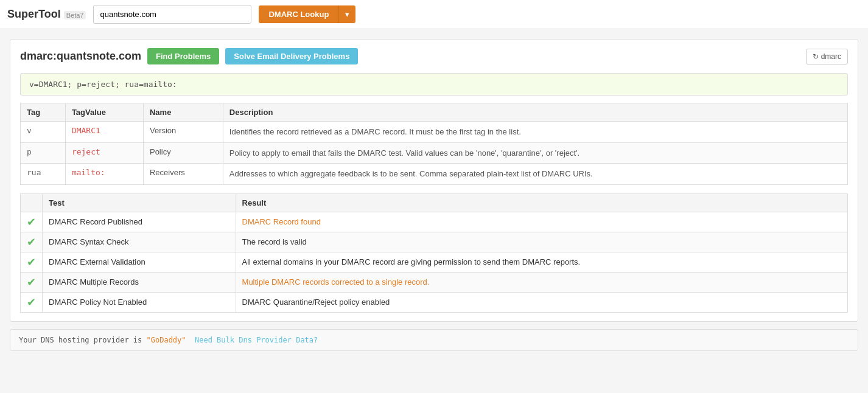  Describe the element at coordinates (434, 56) in the screenshot. I see `title-row: dmarc:quantsnote.com Find Problems Solve…` at that location.